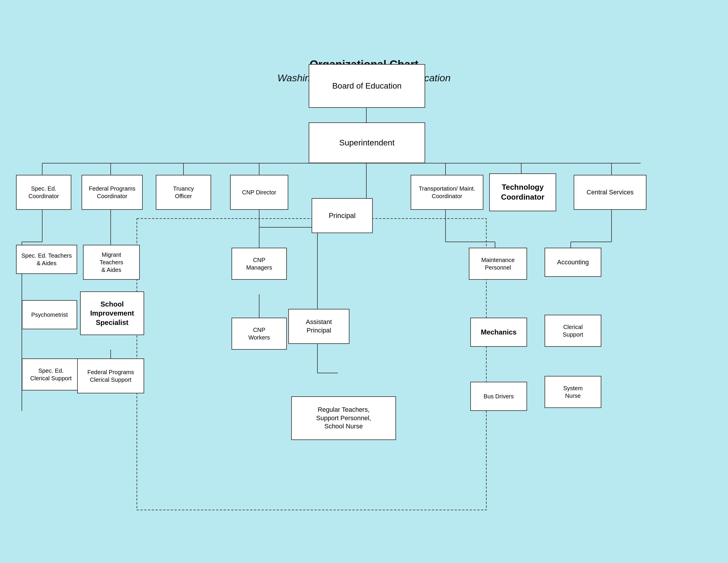 The image size is (728, 563). Describe the element at coordinates (573, 262) in the screenshot. I see `accounting-box: Accounting` at that location.